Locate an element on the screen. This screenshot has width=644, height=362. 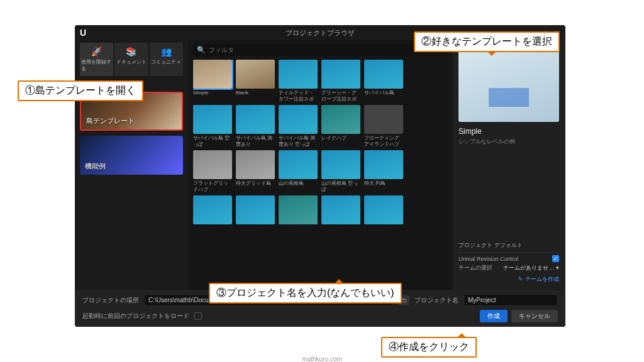
project-name-input is located at coordinates (511, 300).